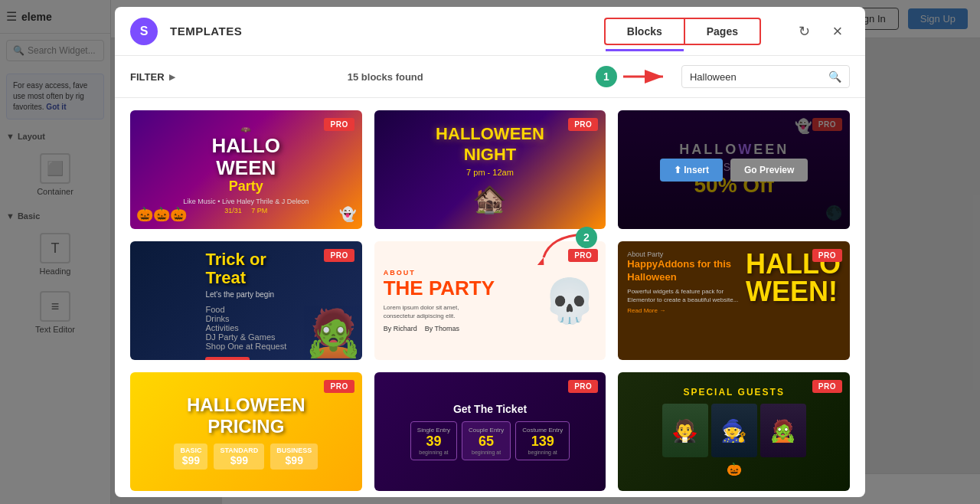 The image size is (980, 504). I want to click on template-card-active: PRO HALLOWEEN Sale 50% Off 👻 🌑 ⬆ Insert, so click(733, 170).